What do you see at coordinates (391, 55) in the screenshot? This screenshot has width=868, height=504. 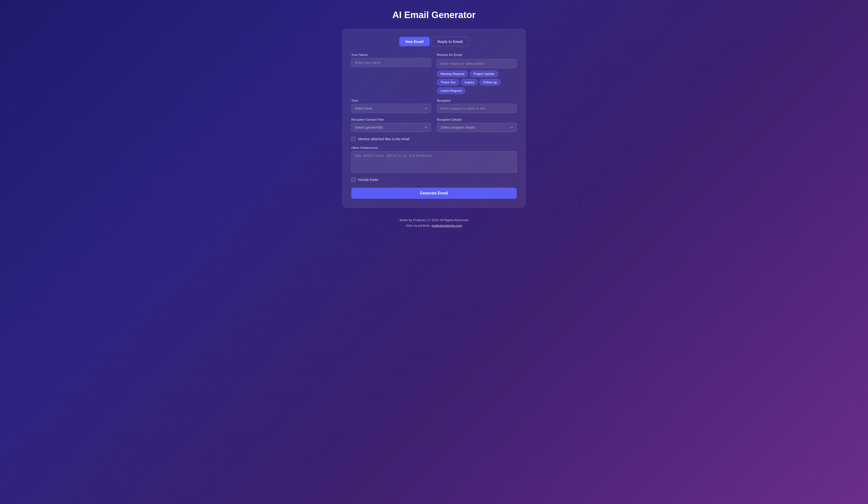 I see `your-name-label: Your Name` at bounding box center [391, 55].